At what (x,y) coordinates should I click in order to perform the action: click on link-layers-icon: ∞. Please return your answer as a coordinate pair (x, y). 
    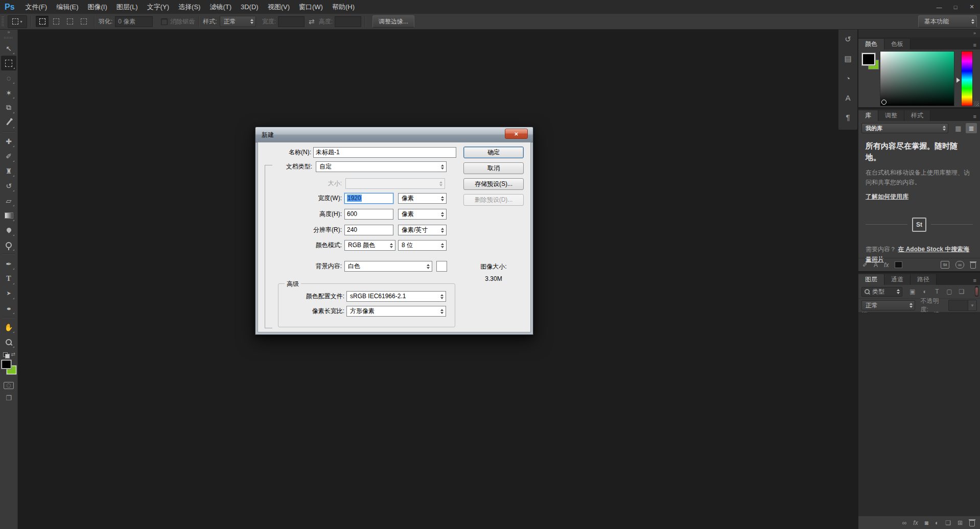
    Looking at the image, I should click on (904, 523).